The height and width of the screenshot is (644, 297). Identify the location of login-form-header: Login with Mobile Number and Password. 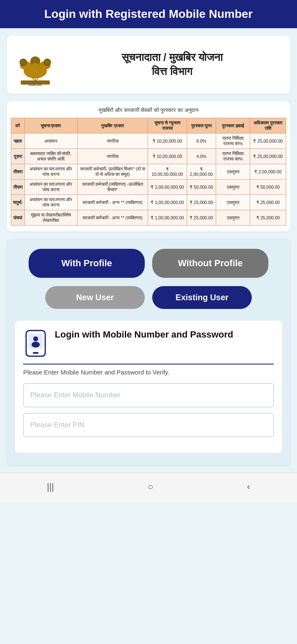
(148, 343).